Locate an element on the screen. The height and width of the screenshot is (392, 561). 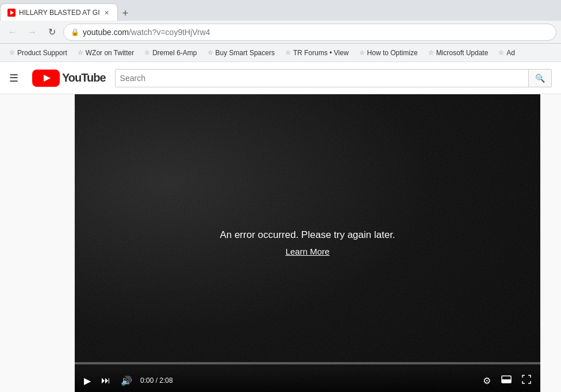
youtube-logo: YouTube is located at coordinates (69, 78).